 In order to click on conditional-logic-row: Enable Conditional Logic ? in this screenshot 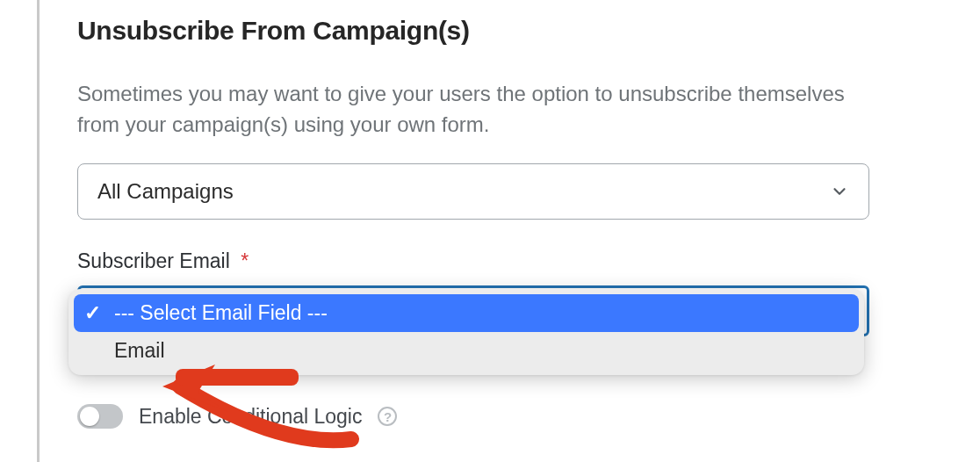, I will do `click(237, 416)`.